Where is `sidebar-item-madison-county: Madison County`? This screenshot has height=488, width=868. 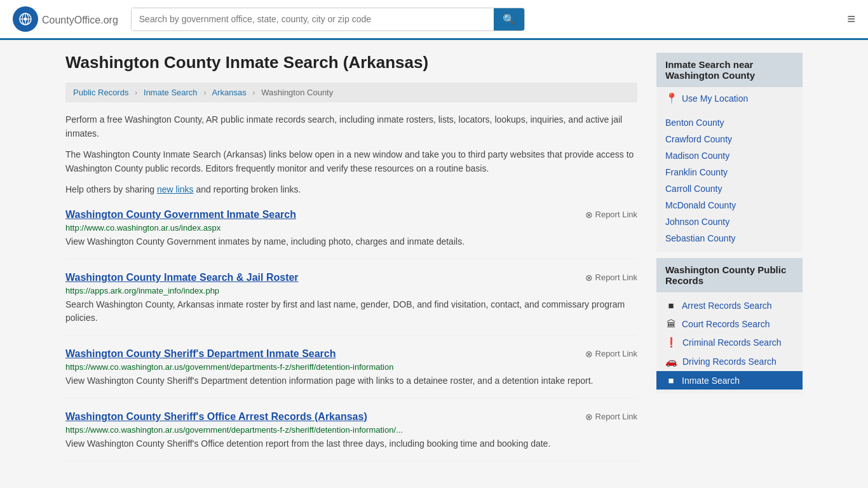
sidebar-item-madison-county: Madison County is located at coordinates (729, 156).